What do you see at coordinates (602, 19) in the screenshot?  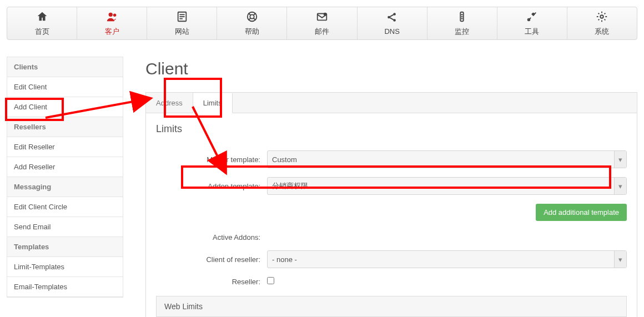 I see `gear-icon` at bounding box center [602, 19].